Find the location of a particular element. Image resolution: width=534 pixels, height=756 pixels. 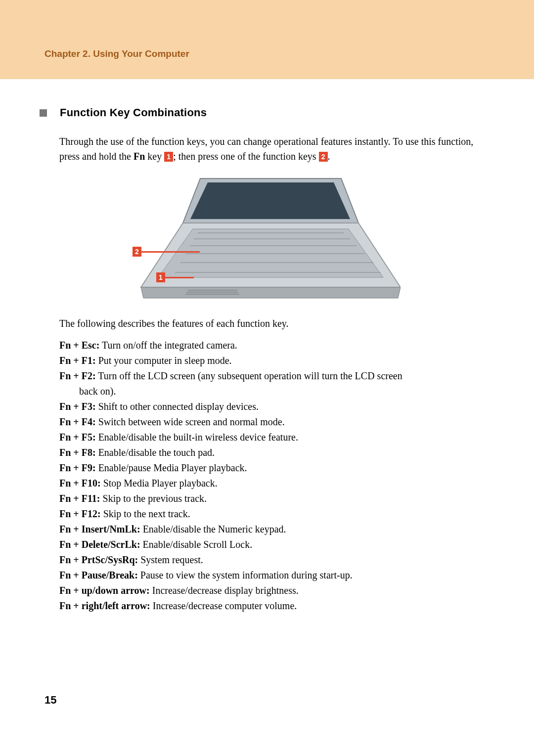

section-title: Function Key Combinations is located at coordinates (134, 113).